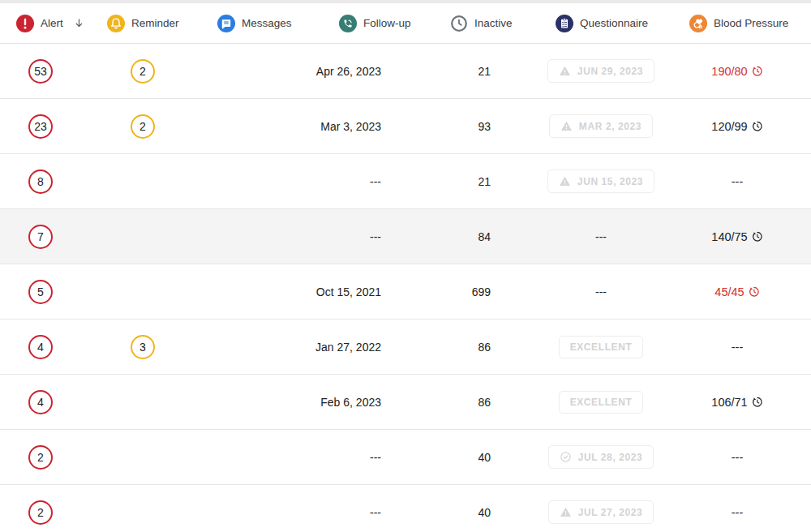 The height and width of the screenshot is (532, 811). I want to click on inactive-cell: 40, so click(440, 457).